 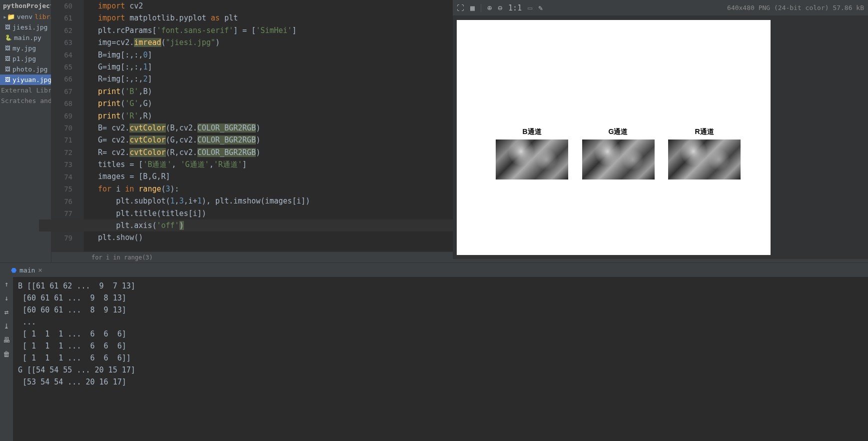 I want to click on channel-R通道: R通道, so click(x=705, y=154).